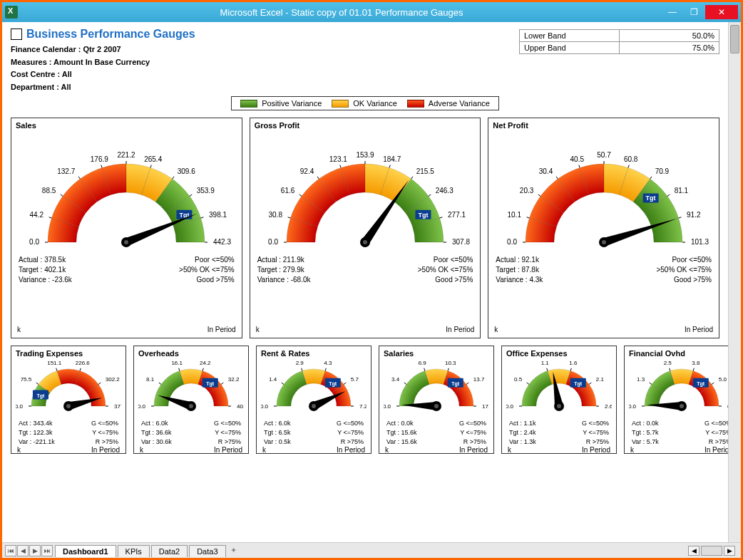  Describe the element at coordinates (11, 551) in the screenshot. I see `tab-nav-first: ⏮` at that location.